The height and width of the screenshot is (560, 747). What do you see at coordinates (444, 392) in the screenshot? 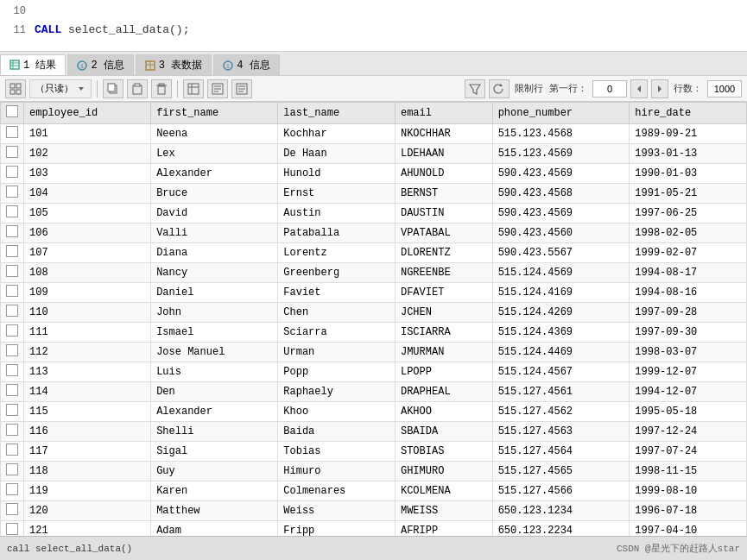
I see `cell-email: DRAPHEAL` at bounding box center [444, 392].